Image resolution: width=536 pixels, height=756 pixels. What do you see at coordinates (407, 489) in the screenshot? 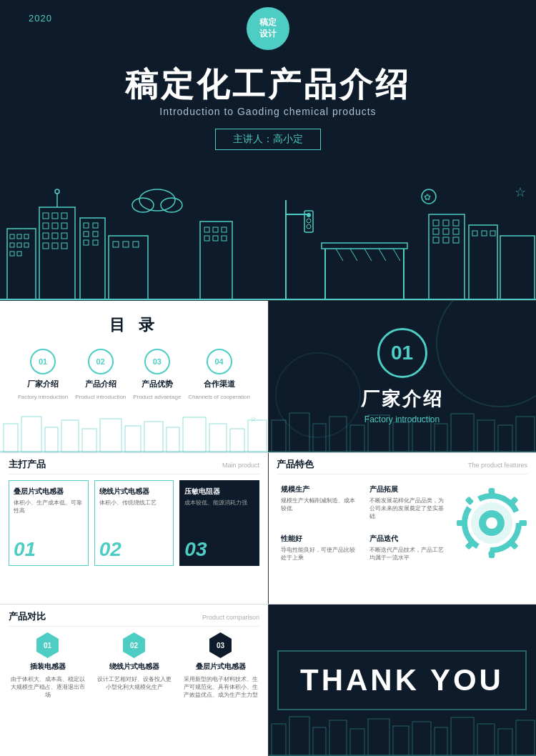
I see `feature-2-title: 产品拓展` at bounding box center [407, 489].